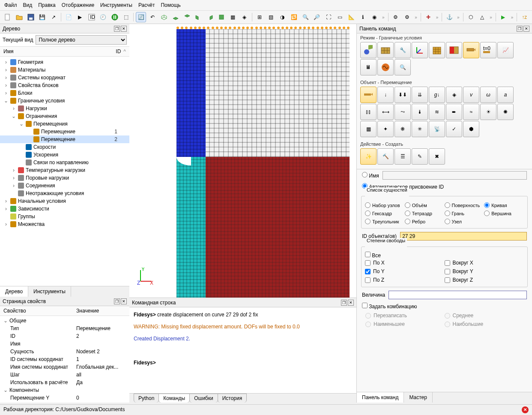 The width and height of the screenshot is (532, 415). Describe the element at coordinates (65, 93) in the screenshot. I see `tree-item: ›Блоки` at that location.